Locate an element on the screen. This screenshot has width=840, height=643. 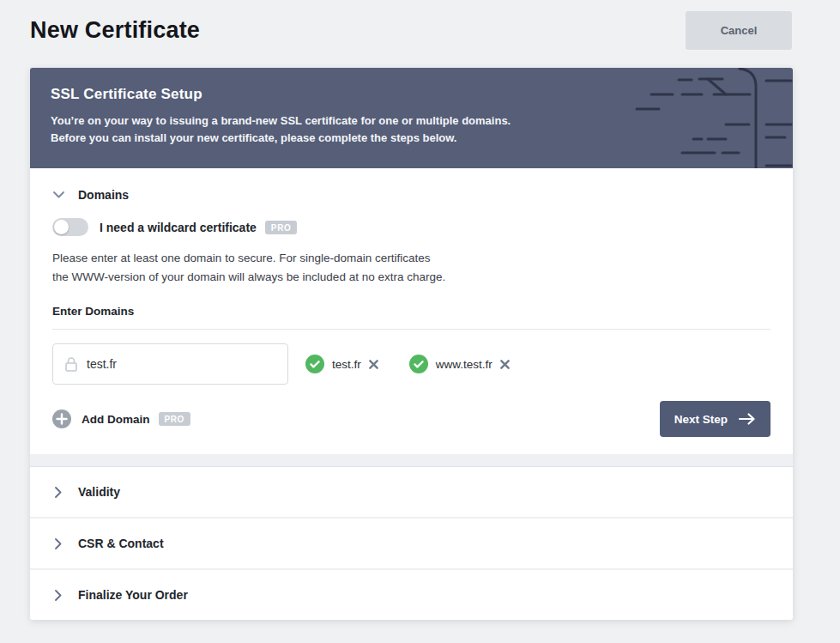
enter-domains-label: Enter Domains is located at coordinates (412, 318).